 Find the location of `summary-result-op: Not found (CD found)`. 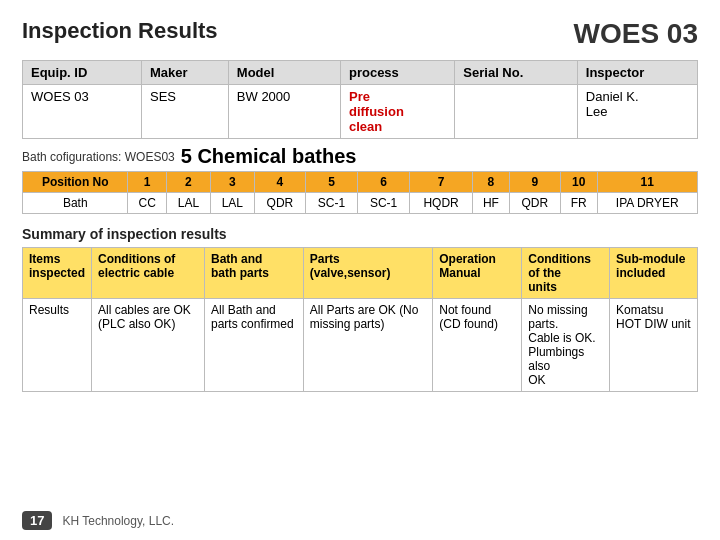

summary-result-op: Not found (CD found) is located at coordinates (478, 346).